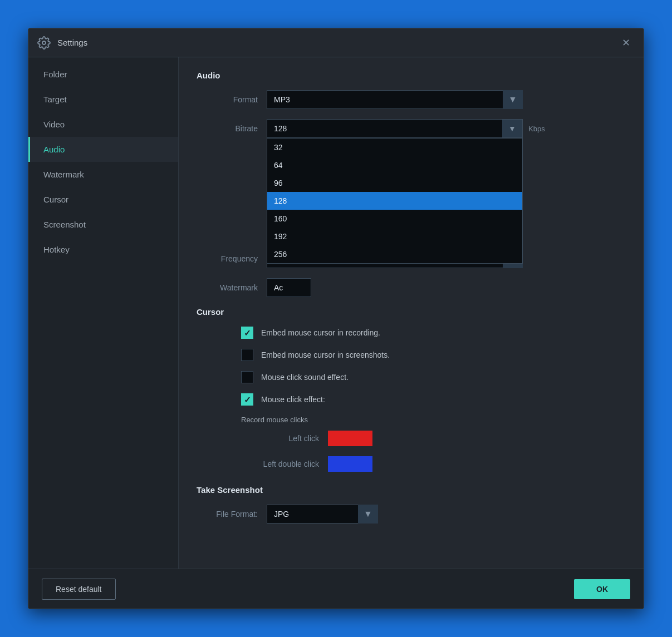  I want to click on click-effect-label: Mouse click effect:, so click(293, 399).